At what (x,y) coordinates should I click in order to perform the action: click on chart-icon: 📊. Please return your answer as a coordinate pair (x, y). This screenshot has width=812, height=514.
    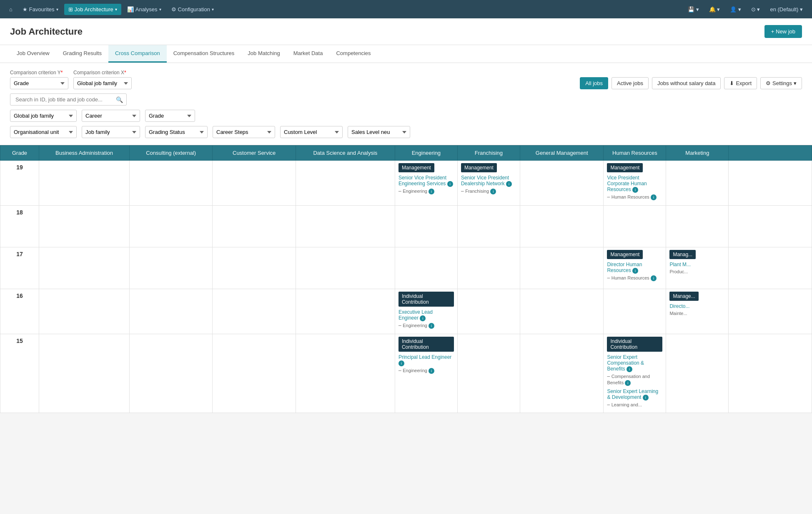
    Looking at the image, I should click on (130, 9).